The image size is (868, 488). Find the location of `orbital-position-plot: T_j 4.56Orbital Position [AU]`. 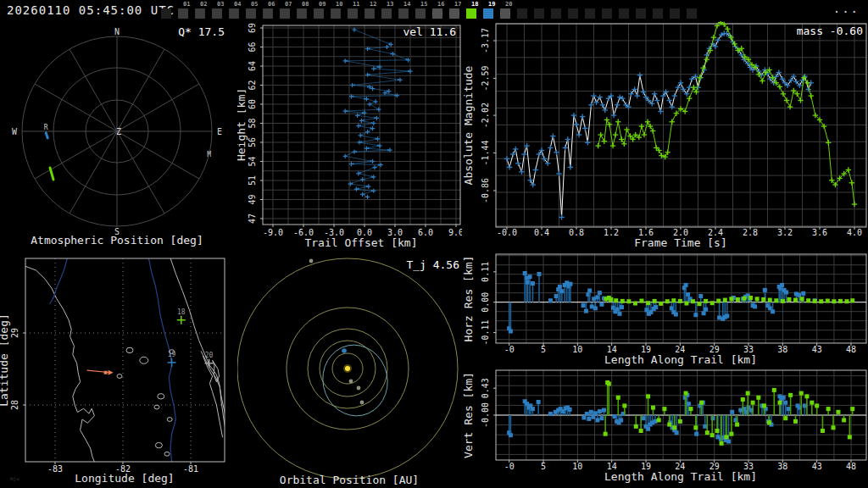

orbital-position-plot: T_j 4.56Orbital Position [AU] is located at coordinates (349, 369).